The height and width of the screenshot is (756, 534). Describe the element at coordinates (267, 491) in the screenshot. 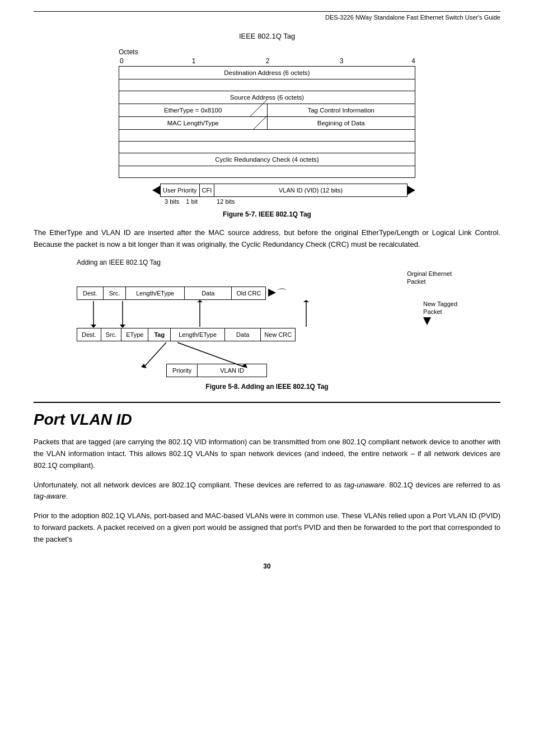

I see `para2: Unfortunately, not all network devices a…` at that location.